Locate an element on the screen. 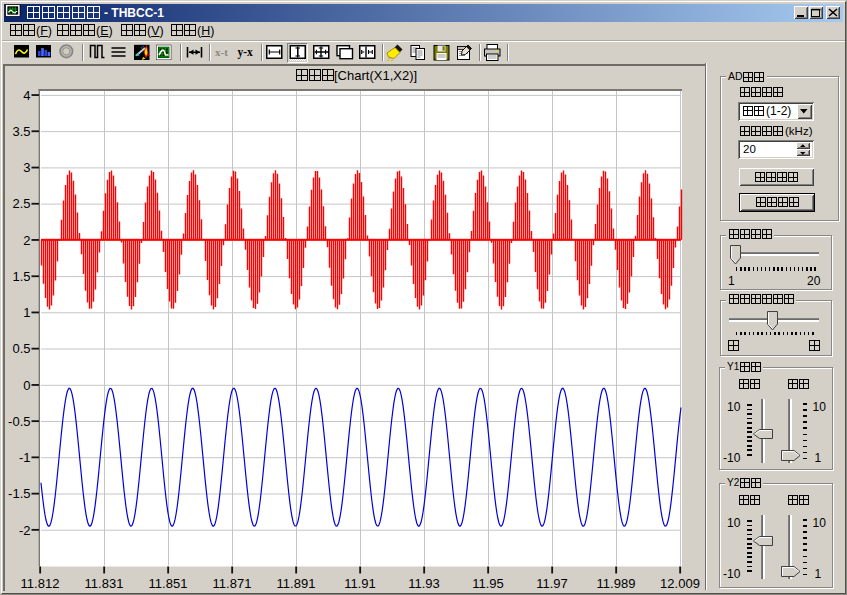 The height and width of the screenshot is (595, 847). svg-text: 1 is located at coordinates (26, 312).